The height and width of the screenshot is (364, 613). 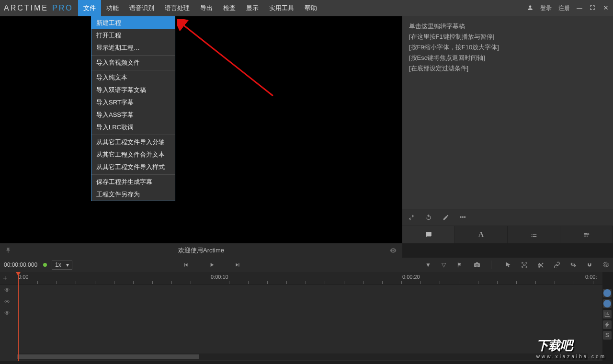 What do you see at coordinates (508, 265) in the screenshot?
I see `pointer-icon` at bounding box center [508, 265].